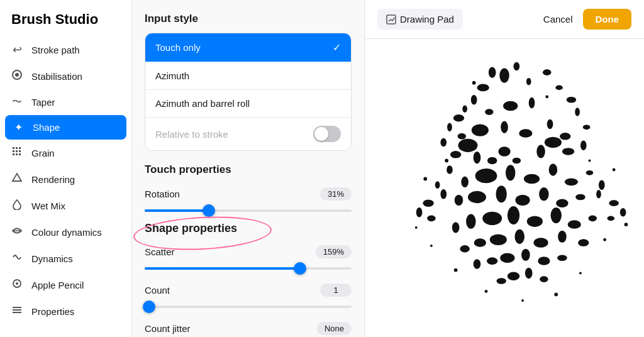 The image size is (644, 337). I want to click on sidebar-label-properties: Properties, so click(53, 312).